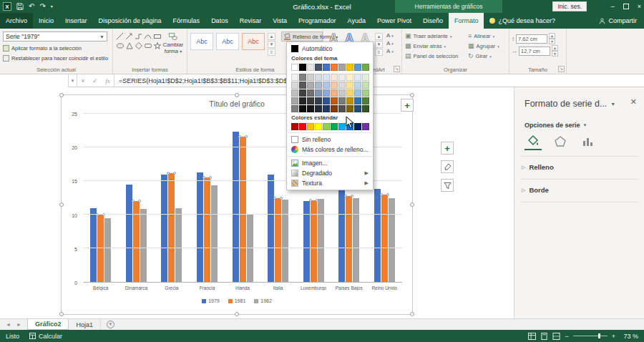 The width and height of the screenshot is (644, 342). Describe the element at coordinates (570, 6) in the screenshot. I see `sign-in-button: Inic. ses.` at that location.